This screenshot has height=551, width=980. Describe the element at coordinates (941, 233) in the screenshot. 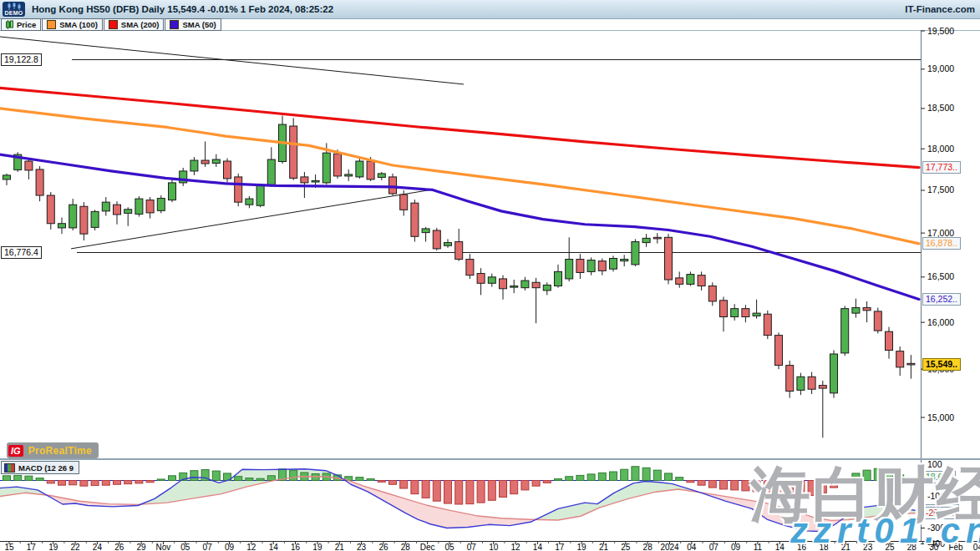

I see `svg-text: 17,000` at that location.